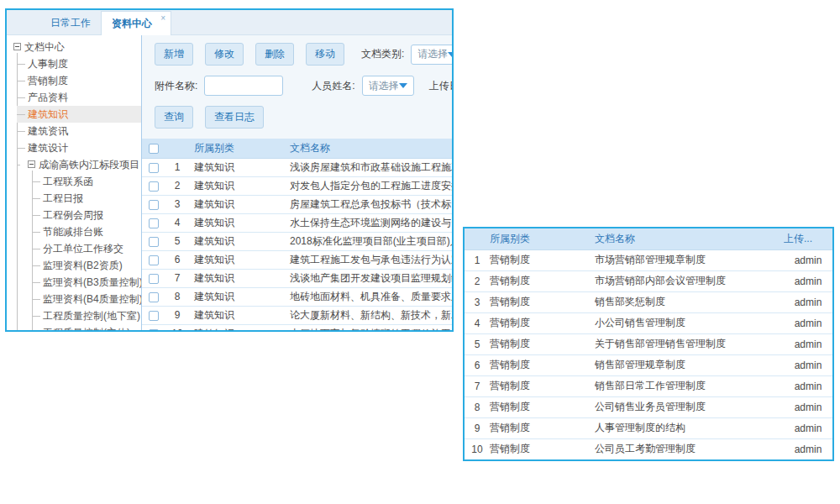 This screenshot has height=504, width=840. I want to click on doc-type-label: 文档类别:, so click(383, 54).